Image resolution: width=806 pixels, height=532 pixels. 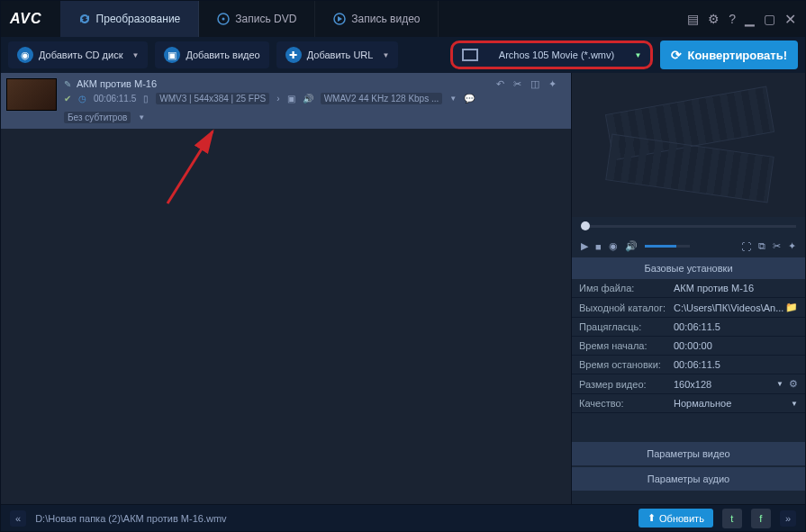 What do you see at coordinates (292, 99) in the screenshot?
I see `car-icon: ▣` at bounding box center [292, 99].